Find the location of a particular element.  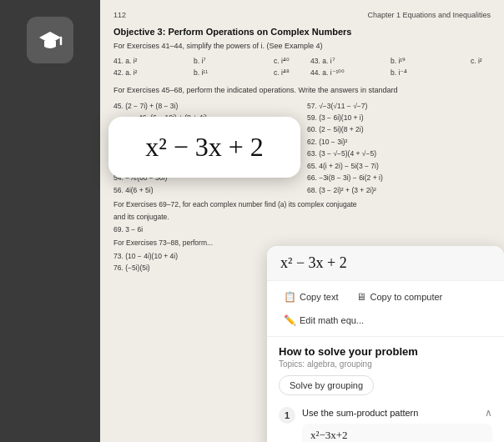

copy-text-icon: 📋 is located at coordinates (290, 297).